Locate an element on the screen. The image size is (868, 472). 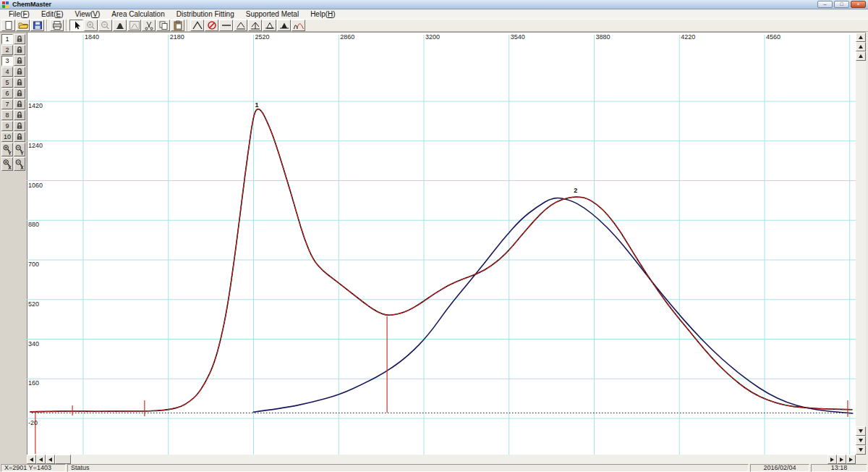
status-time: 13:18 is located at coordinates (839, 468).